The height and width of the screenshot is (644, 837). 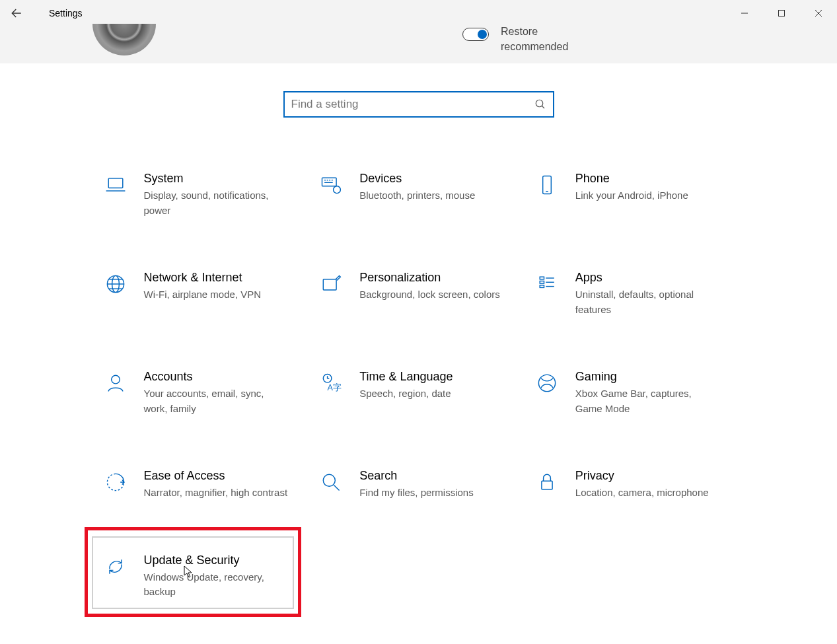 I want to click on restore-toggle-group: Restore recommended, so click(x=515, y=39).